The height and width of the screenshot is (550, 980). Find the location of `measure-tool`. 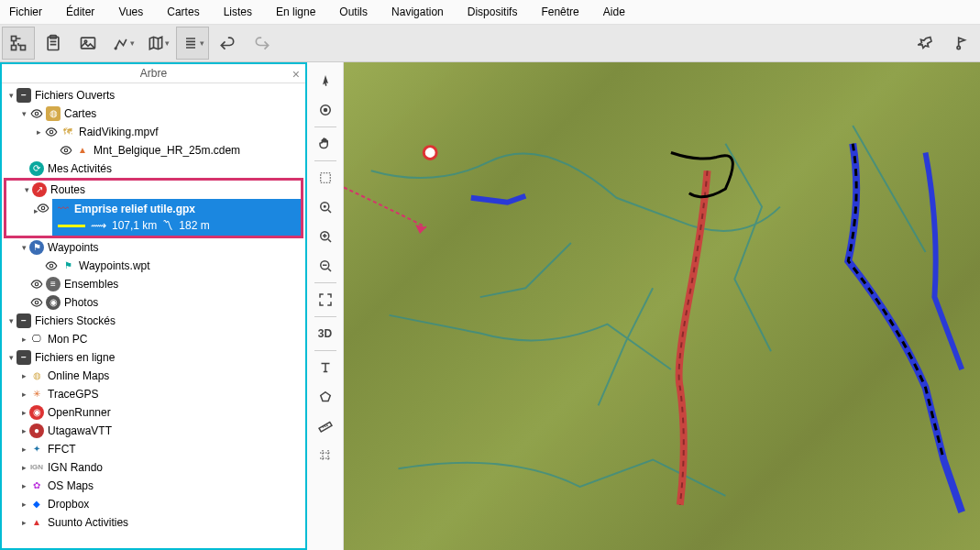

measure-tool is located at coordinates (325, 426).